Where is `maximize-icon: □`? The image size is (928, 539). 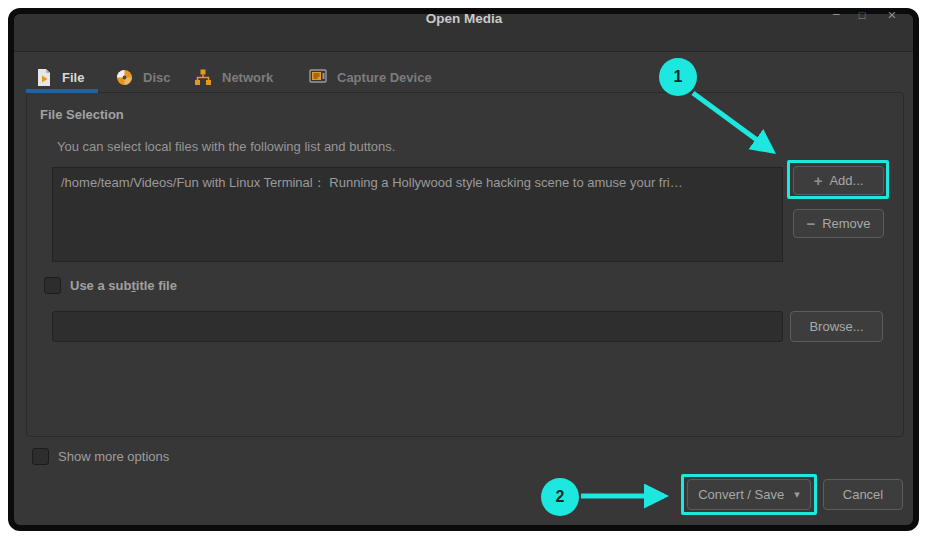
maximize-icon: □ is located at coordinates (862, 15).